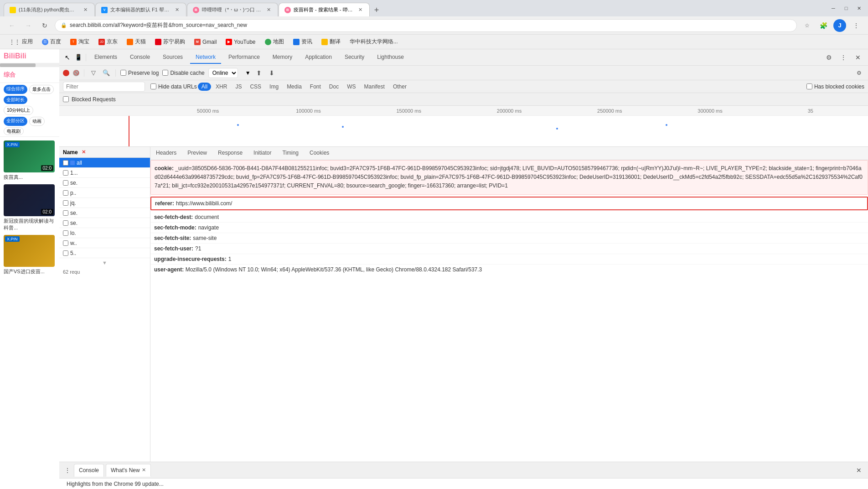 Image resolution: width=868 pixels, height=489 pixels. What do you see at coordinates (829, 57) in the screenshot?
I see `devtools-settings-icon: ⚙` at bounding box center [829, 57].